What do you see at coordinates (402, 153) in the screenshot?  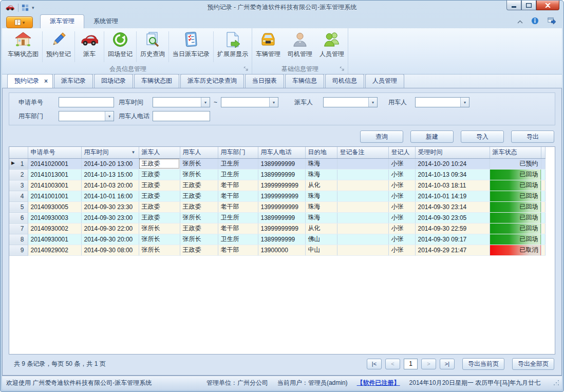 I see `column-header-registrar: 登记人` at bounding box center [402, 153].